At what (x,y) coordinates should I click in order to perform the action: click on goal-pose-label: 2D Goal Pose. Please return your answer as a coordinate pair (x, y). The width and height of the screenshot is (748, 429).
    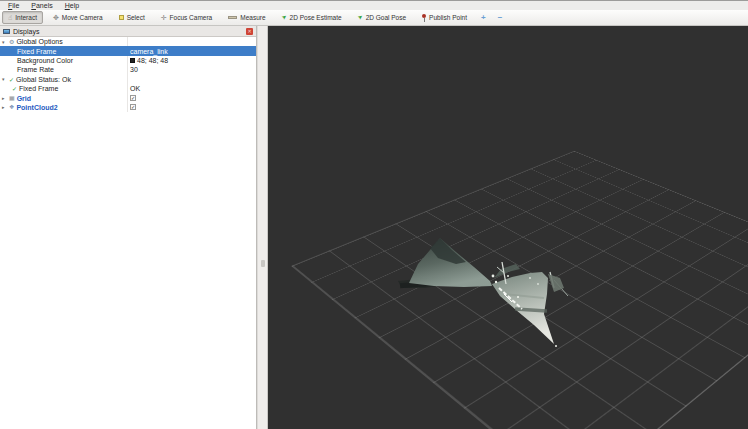
    Looking at the image, I should click on (386, 18).